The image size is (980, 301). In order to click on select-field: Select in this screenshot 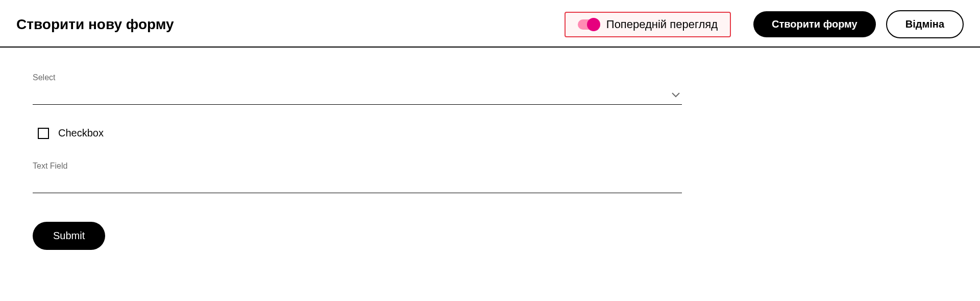, I will do `click(357, 89)`.